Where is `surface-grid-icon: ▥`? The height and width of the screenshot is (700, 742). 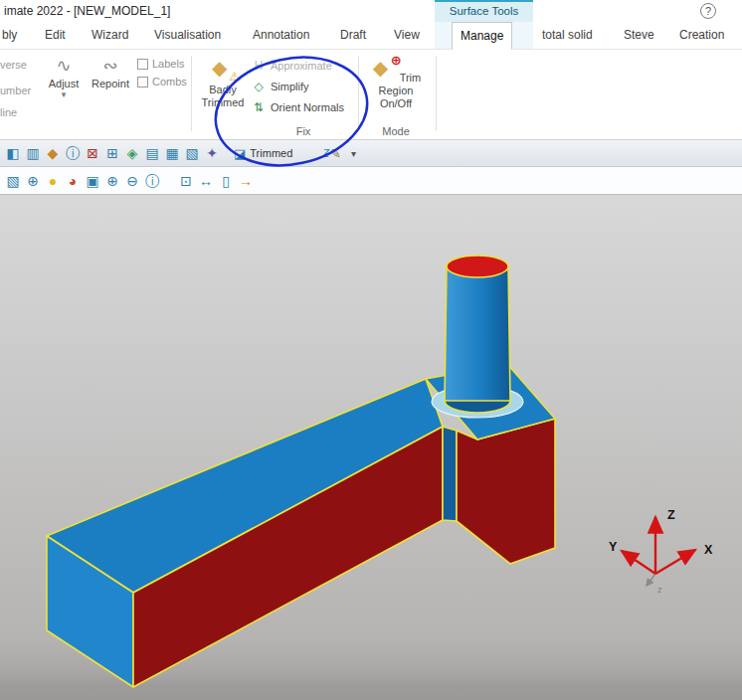
surface-grid-icon: ▥ is located at coordinates (33, 153).